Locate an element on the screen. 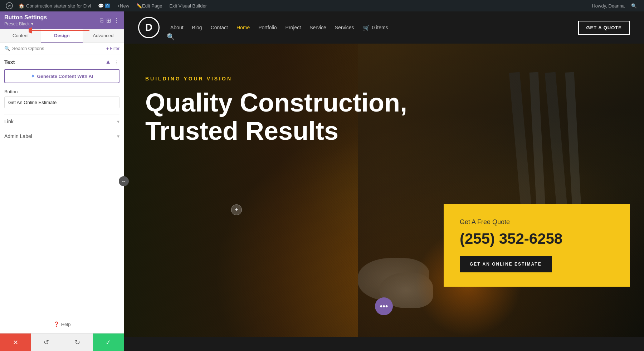  text-section-title: Text is located at coordinates (10, 62).